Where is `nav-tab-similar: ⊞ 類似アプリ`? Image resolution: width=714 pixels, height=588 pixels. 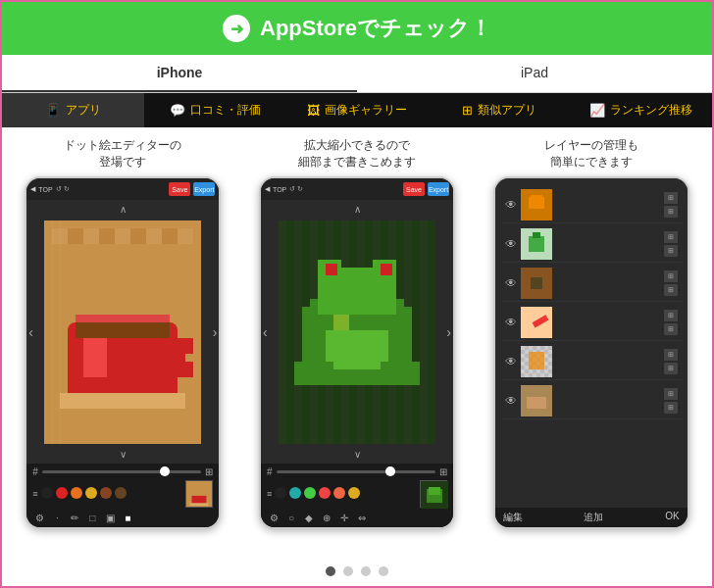
nav-tab-similar: ⊞ 類似アプリ is located at coordinates (498, 110).